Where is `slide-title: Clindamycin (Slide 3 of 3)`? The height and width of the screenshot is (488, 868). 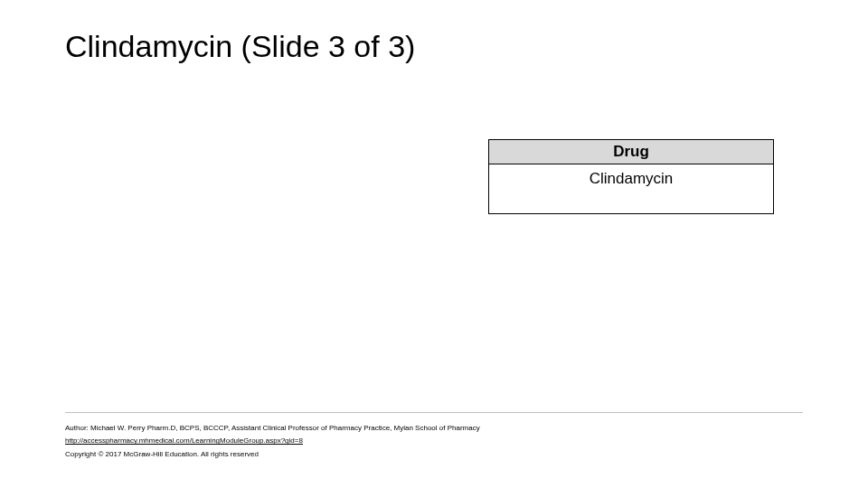 slide-title: Clindamycin (Slide 3 of 3) is located at coordinates (241, 47).